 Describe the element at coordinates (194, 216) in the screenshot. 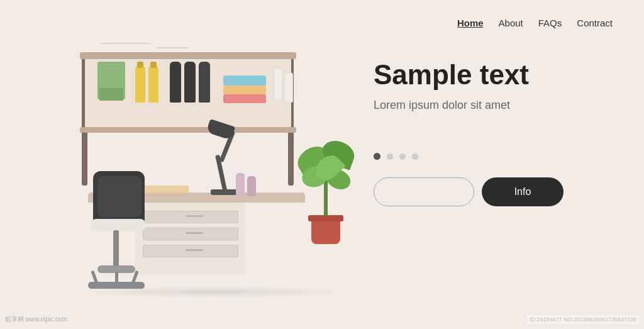

I see `drawer-1-handle` at that location.